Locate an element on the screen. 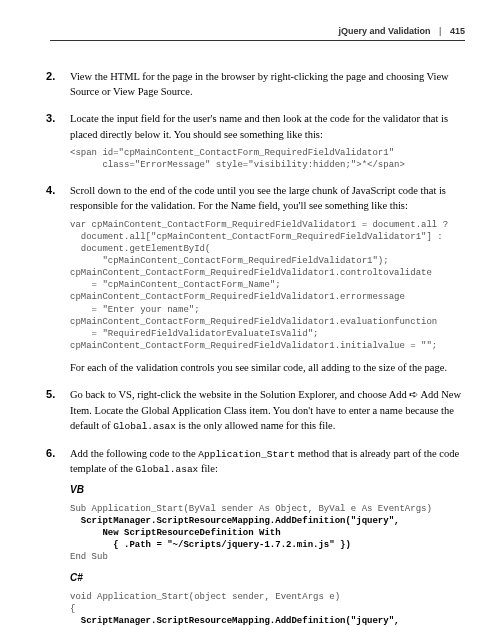 The image size is (500, 627). header-section: jQuery and Validation is located at coordinates (385, 31).